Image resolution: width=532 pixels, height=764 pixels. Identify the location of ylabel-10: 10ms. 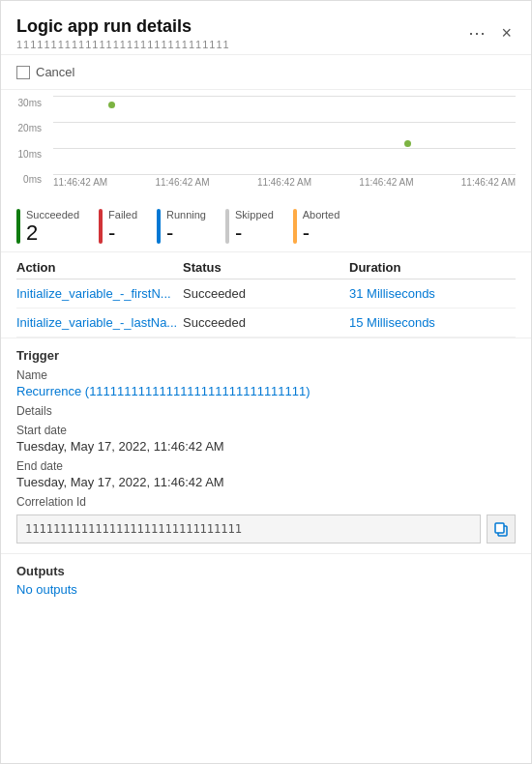
(30, 155).